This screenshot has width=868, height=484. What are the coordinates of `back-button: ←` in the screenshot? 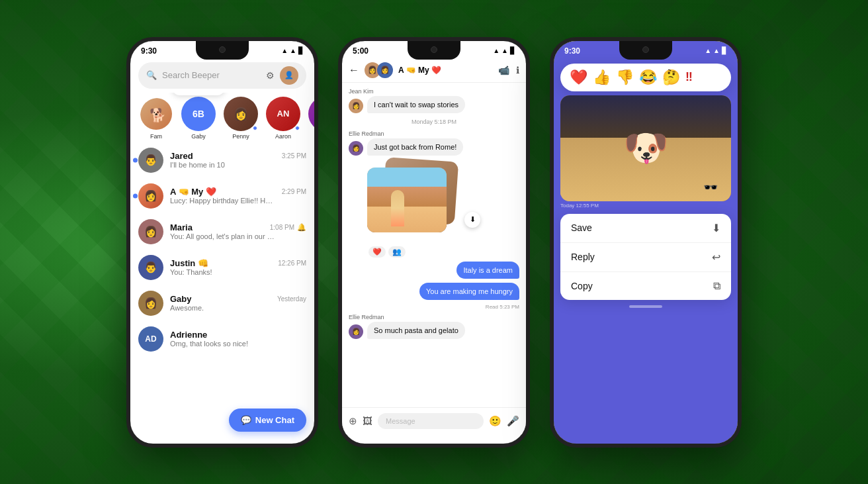 It's located at (354, 70).